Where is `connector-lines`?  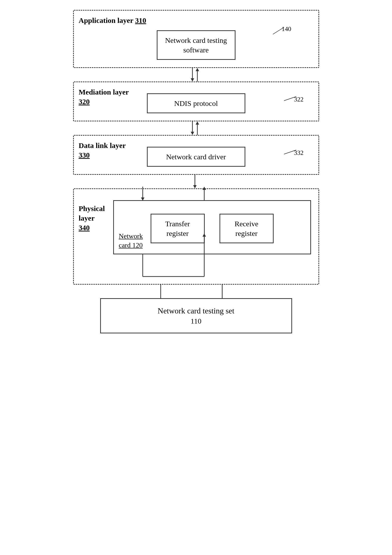
connector-lines is located at coordinates (212, 265).